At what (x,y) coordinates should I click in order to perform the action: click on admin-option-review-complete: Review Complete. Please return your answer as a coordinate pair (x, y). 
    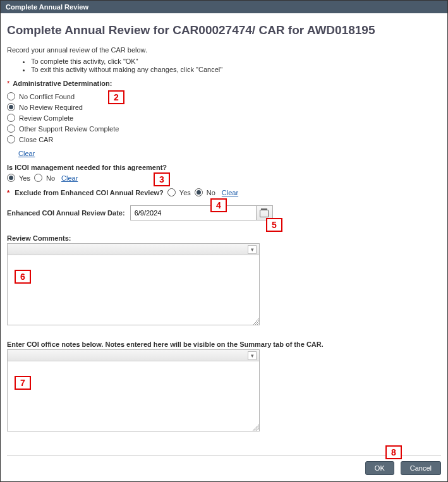
    Looking at the image, I should click on (224, 117).